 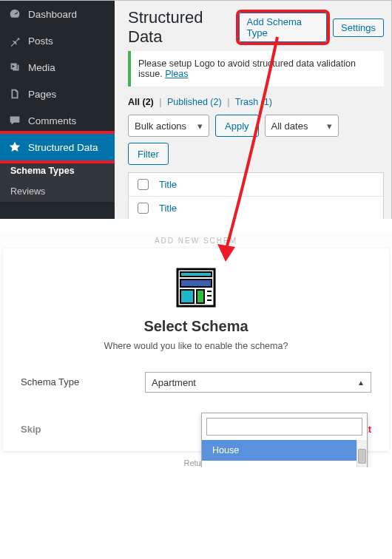 I want to click on schema-heading: Select Schema, so click(x=196, y=327).